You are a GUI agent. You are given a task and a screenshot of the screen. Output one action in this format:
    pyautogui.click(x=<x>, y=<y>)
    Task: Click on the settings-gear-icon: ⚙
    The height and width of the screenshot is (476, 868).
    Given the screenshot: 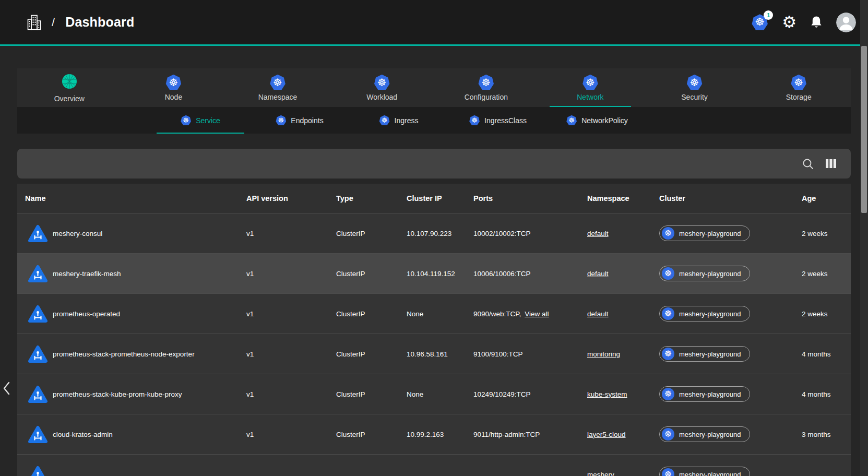 What is the action you would take?
    pyautogui.click(x=789, y=22)
    